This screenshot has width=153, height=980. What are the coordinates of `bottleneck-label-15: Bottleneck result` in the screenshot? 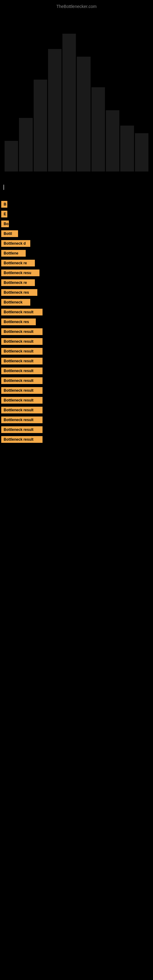 It's located at (22, 342).